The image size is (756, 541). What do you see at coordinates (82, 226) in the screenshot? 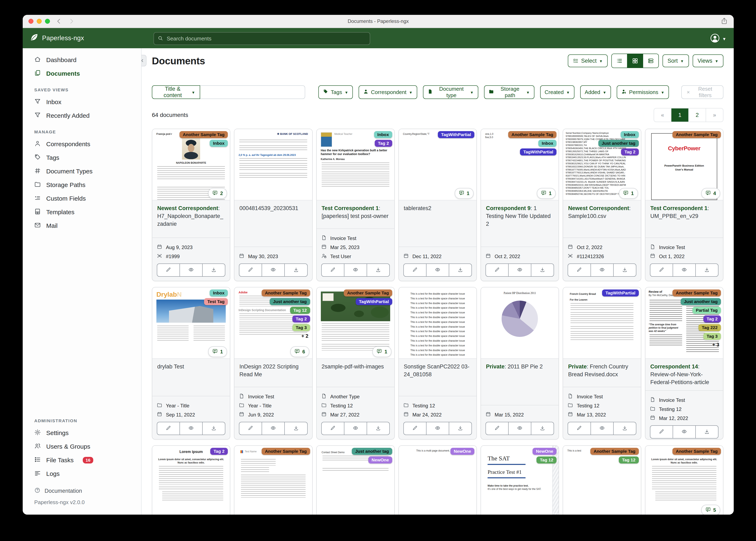
I see `sidebar-item-mail: Mail` at bounding box center [82, 226].